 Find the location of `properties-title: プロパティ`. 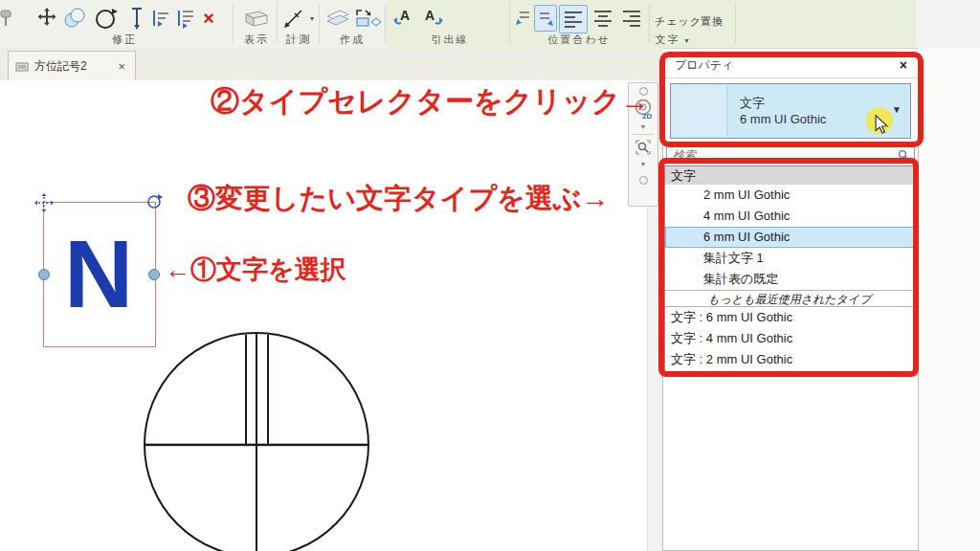

properties-title: プロパティ is located at coordinates (704, 65).